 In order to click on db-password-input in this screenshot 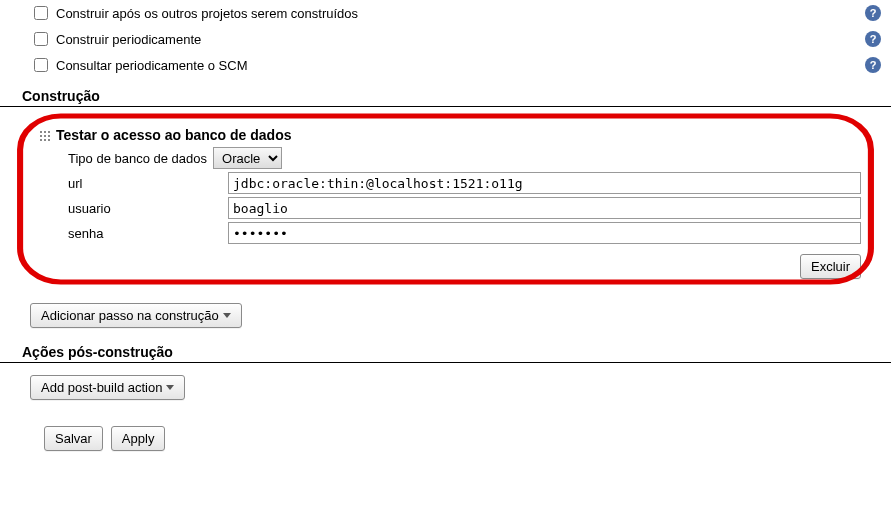, I will do `click(544, 233)`.